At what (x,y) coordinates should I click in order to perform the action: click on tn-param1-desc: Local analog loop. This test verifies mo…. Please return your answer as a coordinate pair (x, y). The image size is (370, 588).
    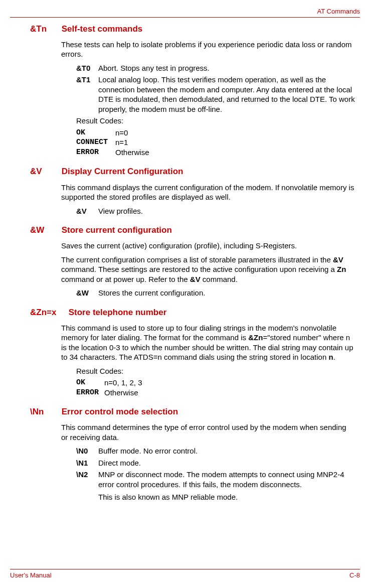
    Looking at the image, I should click on (227, 94).